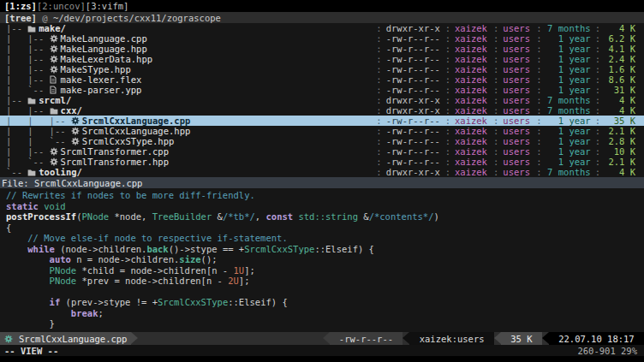 Image resolution: width=644 pixels, height=362 pixels. I want to click on tree-branch: | |--, so click(27, 39).